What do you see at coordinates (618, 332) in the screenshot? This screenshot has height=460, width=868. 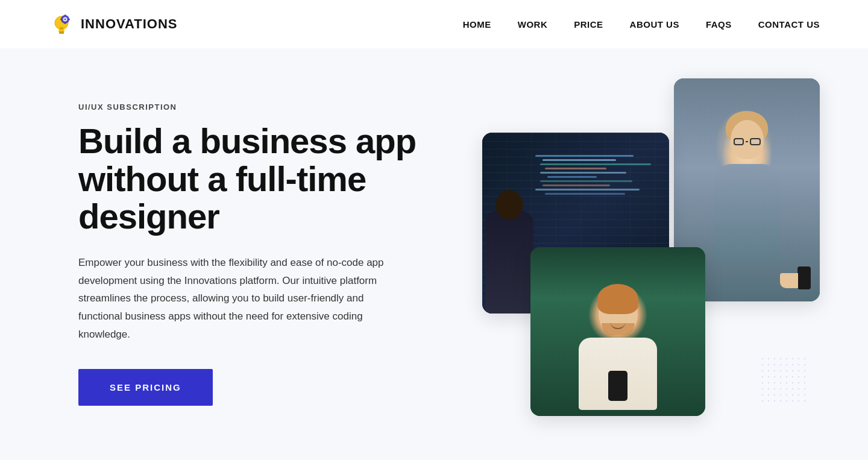 I see `image-card-man` at bounding box center [618, 332].